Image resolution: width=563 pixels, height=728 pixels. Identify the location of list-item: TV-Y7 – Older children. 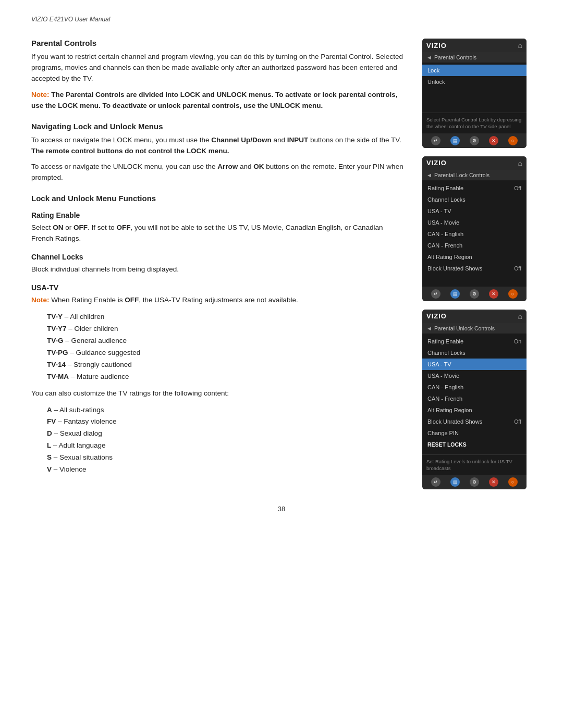
(227, 329).